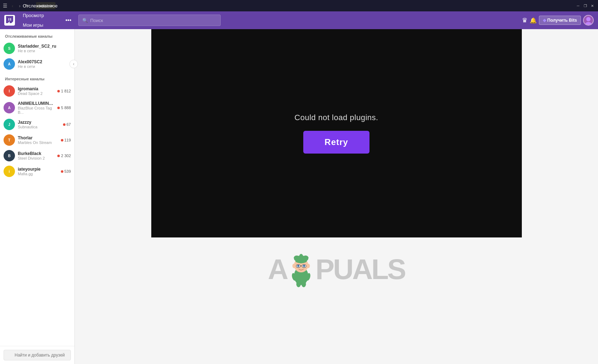  I want to click on sidebar: Отслеживаемые каналы S Starladder_SC2_ru…, so click(37, 197).